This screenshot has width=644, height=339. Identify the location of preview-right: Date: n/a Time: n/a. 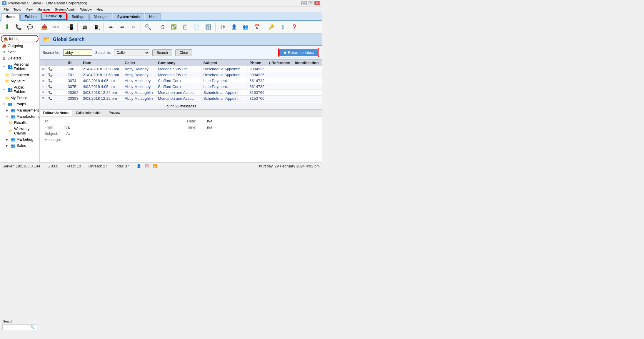
(249, 139).